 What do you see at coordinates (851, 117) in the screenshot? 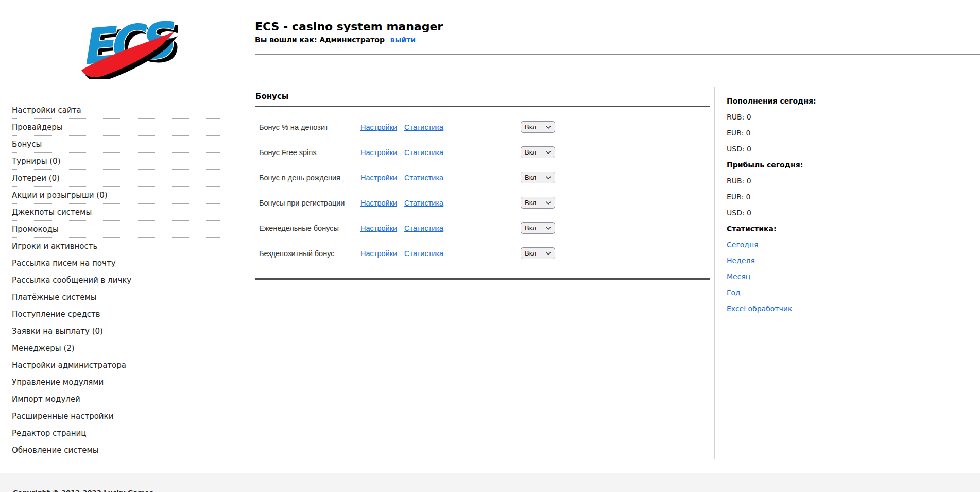
I see `deposits-rub: RUB: 0` at bounding box center [851, 117].